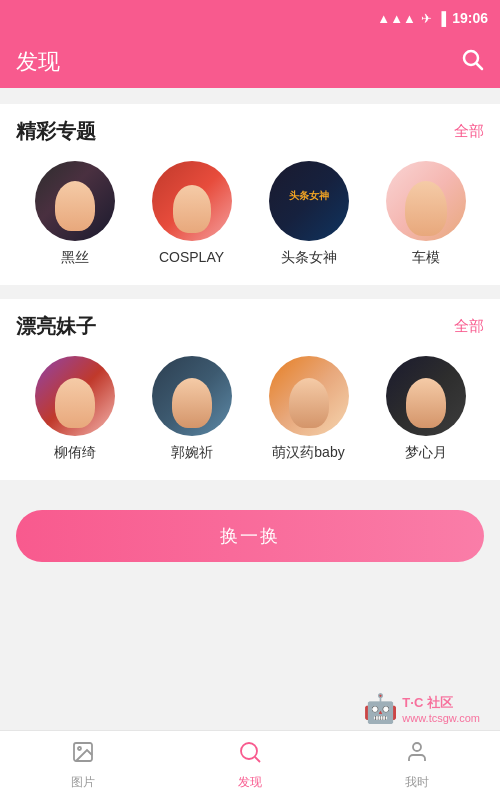 The height and width of the screenshot is (800, 500). I want to click on refresh-button: 换一换, so click(250, 536).